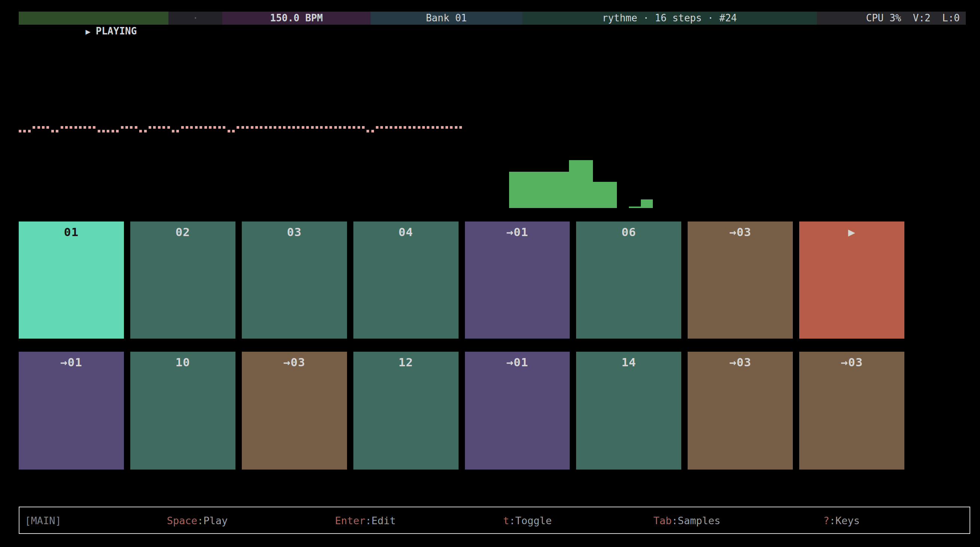  I want to click on system-stats: CPU 3% V:2 L:0, so click(891, 18).